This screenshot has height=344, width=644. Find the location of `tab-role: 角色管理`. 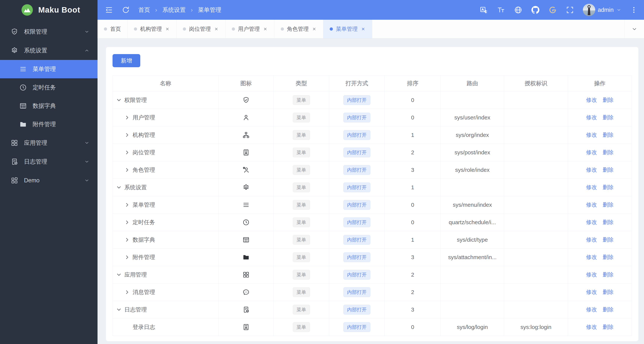

tab-role: 角色管理 is located at coordinates (299, 29).